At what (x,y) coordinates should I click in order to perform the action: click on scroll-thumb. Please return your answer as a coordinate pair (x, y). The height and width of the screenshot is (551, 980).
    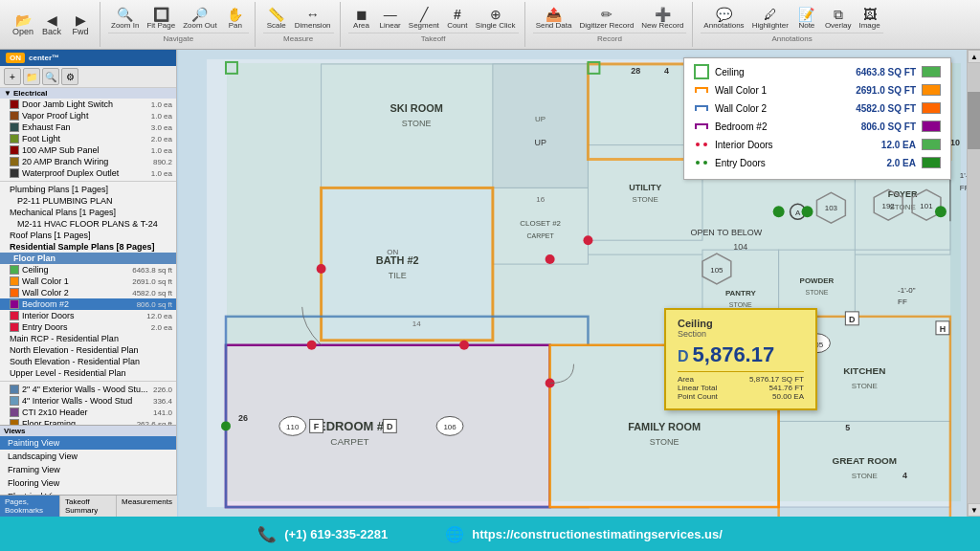
    Looking at the image, I should click on (974, 121).